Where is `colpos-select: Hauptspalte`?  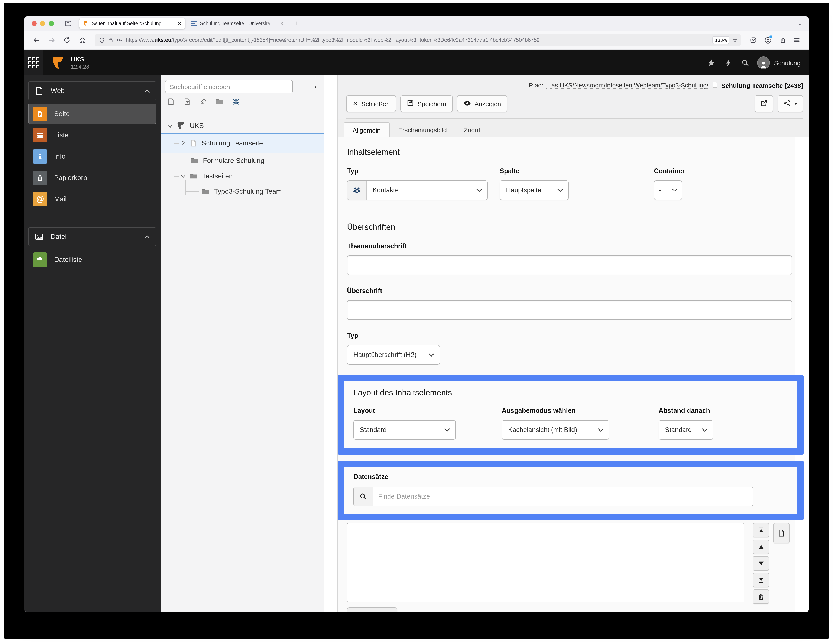
colpos-select: Hauptspalte is located at coordinates (534, 190).